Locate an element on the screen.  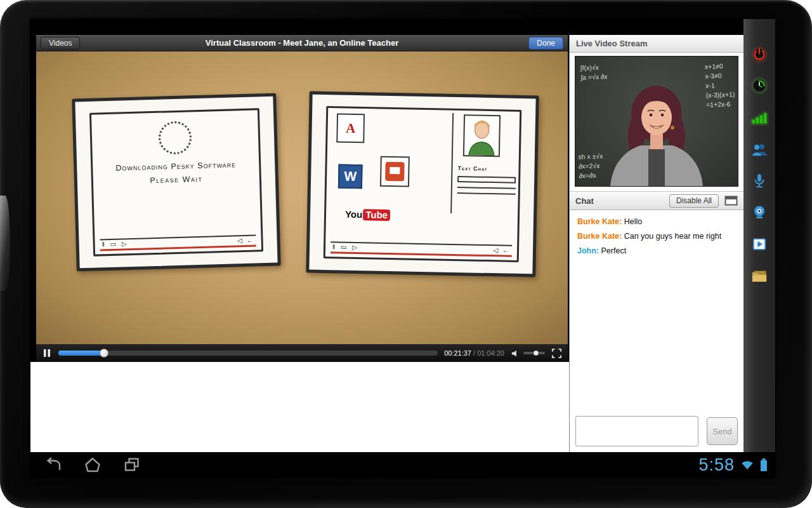
signal-bars-icon is located at coordinates (759, 117).